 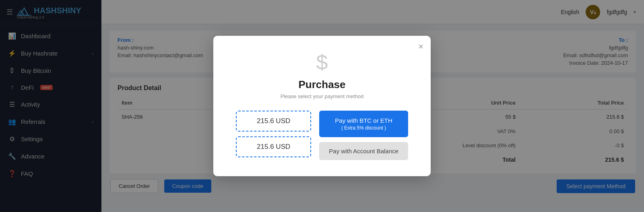 I want to click on modal-buttons: Pay with BTC or ETH ( Extra 5% discount …, so click(x=364, y=135).